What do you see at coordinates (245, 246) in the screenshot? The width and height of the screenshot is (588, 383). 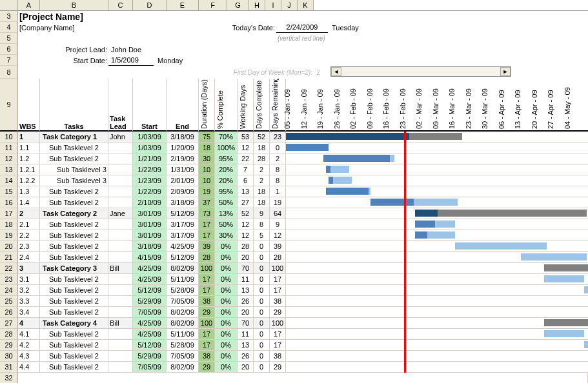 I see `cell-working-days: 28` at bounding box center [245, 246].